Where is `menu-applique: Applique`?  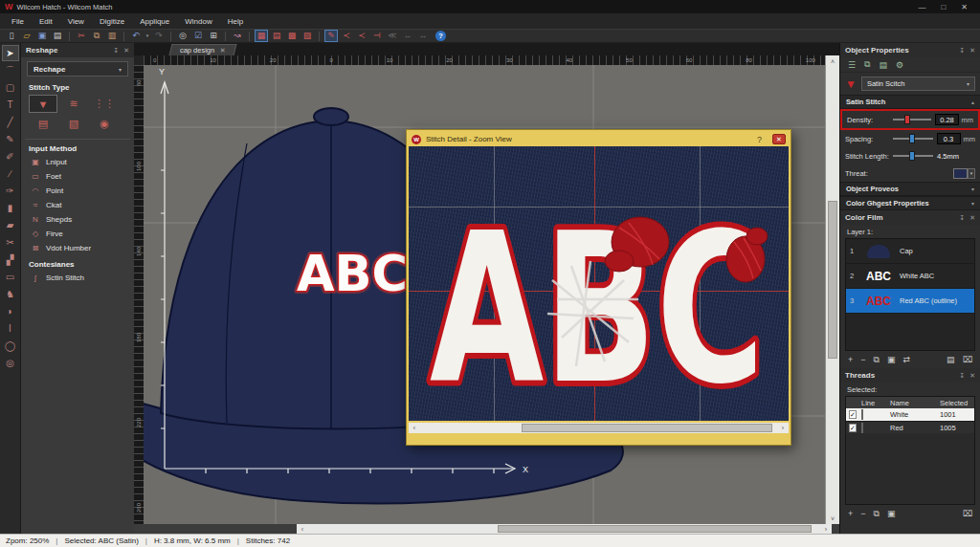
menu-applique: Applique is located at coordinates (155, 21).